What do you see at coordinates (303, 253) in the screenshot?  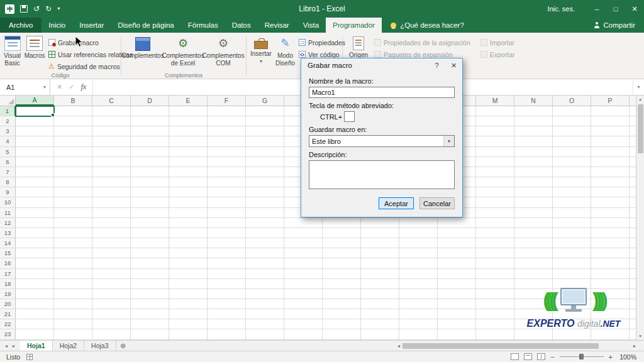 I see `cell-H15` at bounding box center [303, 253].